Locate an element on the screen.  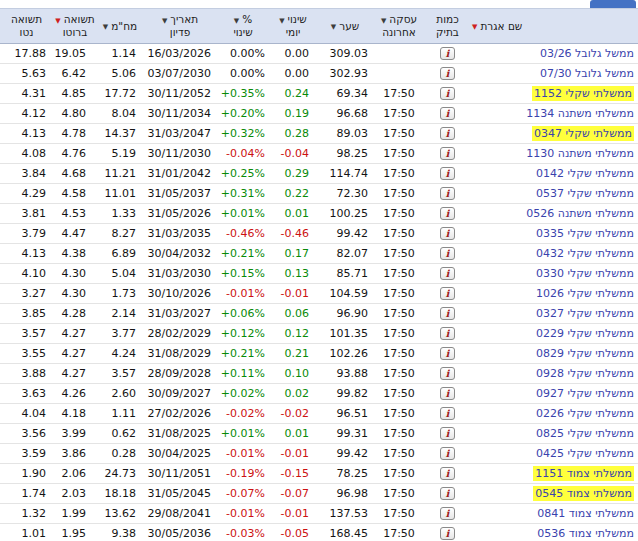
bond-name-link: ממשלתי שקלי 0537 is located at coordinates (585, 194).